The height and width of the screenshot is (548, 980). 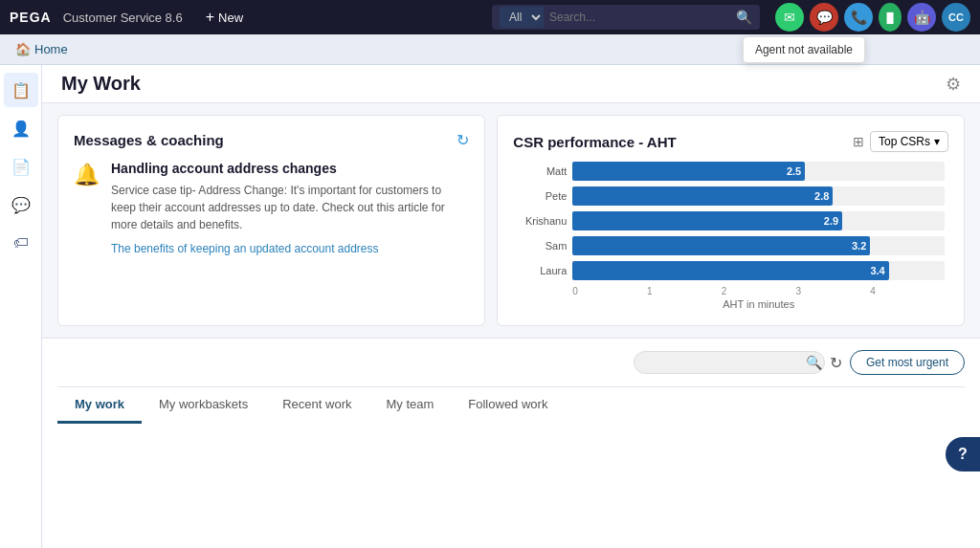 What do you see at coordinates (922, 17) in the screenshot?
I see `robot-icon-button: 🤖` at bounding box center [922, 17].